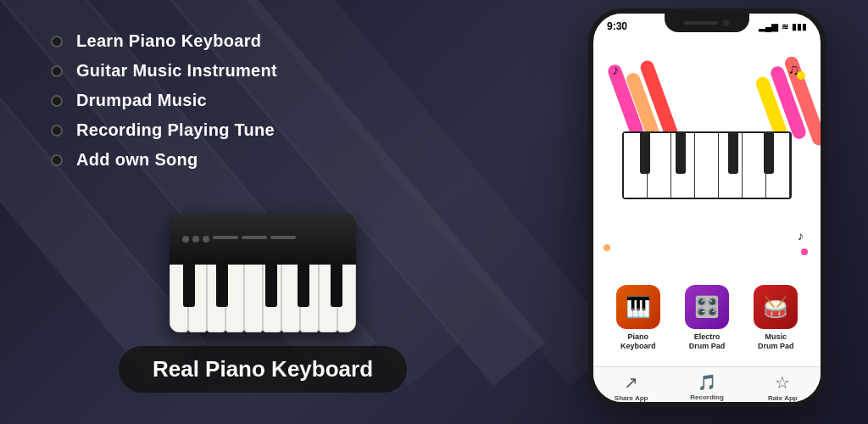 This screenshot has height=424, width=868. I want to click on music-note-2: ♫, so click(794, 70).